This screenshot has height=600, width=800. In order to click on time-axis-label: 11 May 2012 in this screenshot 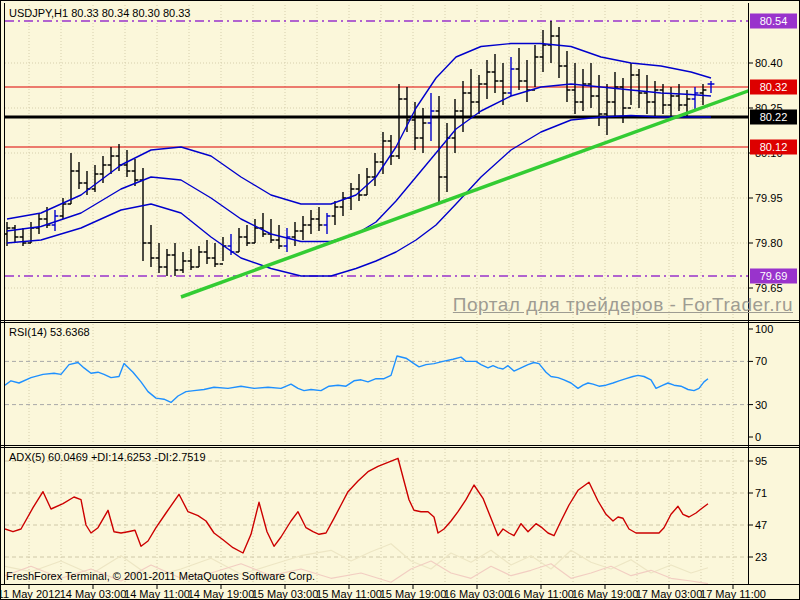, I will do `click(30, 594)`.